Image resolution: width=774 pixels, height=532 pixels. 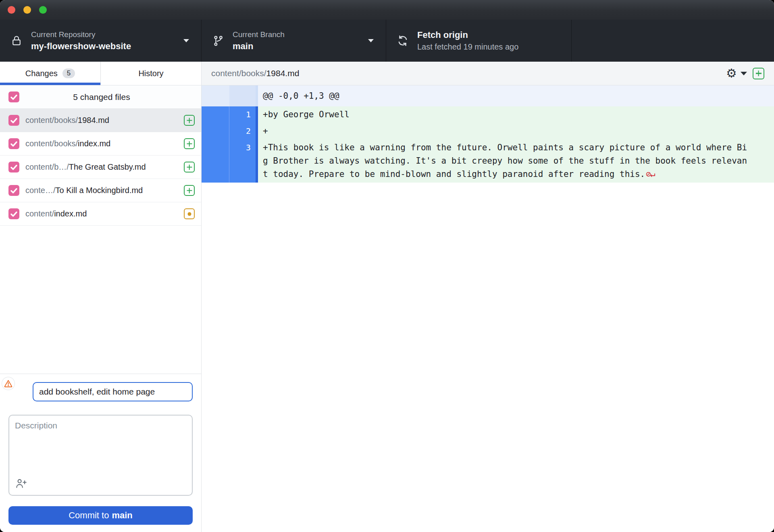 I want to click on diff-line-row: 1 +by George Orwell, so click(x=488, y=114).